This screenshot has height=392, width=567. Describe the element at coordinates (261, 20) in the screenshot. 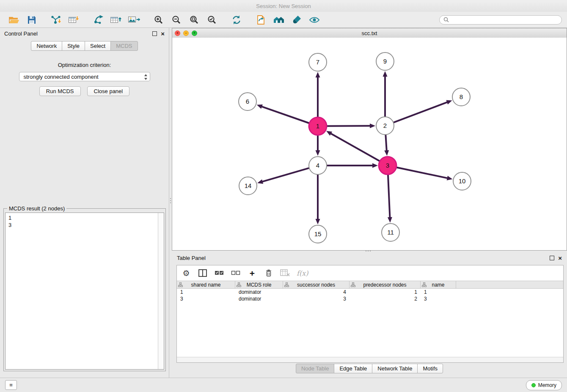

I see `share-document-icon` at that location.